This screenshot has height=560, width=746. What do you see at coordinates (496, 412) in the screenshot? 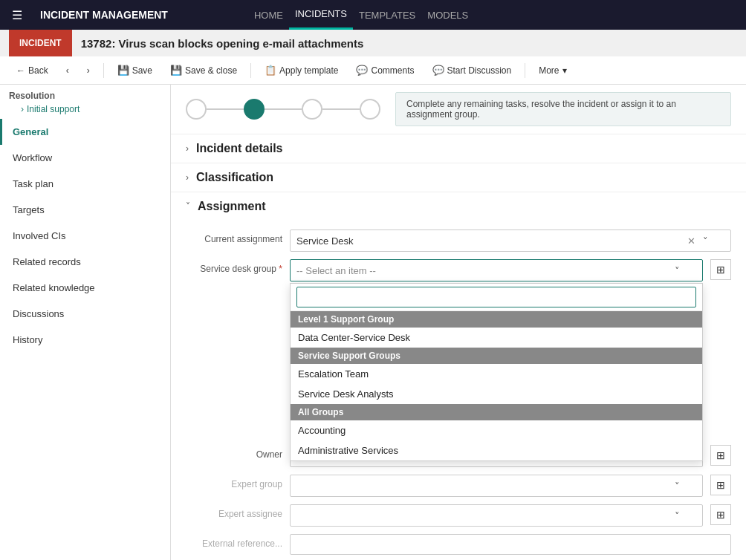
I see `dropdown-group-all: All Groups` at bounding box center [496, 412].